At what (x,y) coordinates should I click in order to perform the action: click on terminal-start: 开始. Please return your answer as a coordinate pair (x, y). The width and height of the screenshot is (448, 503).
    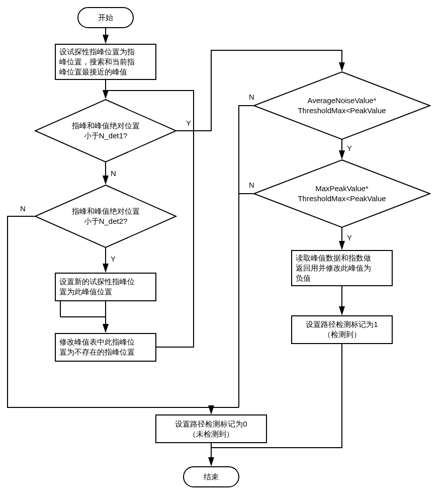
    Looking at the image, I should click on (106, 18).